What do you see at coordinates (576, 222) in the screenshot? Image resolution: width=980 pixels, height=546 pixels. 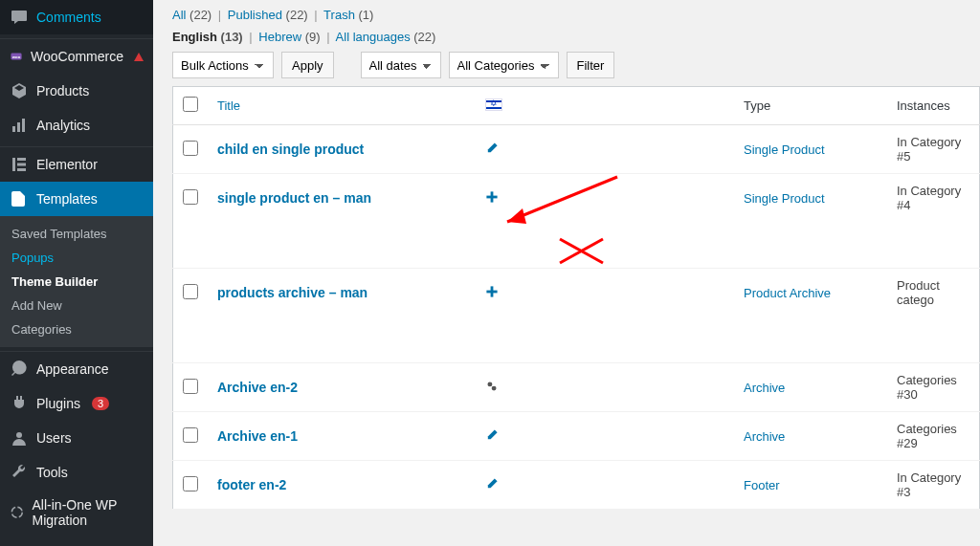 I see `table-row: single product en – manSingle ProductIn …` at bounding box center [576, 222].